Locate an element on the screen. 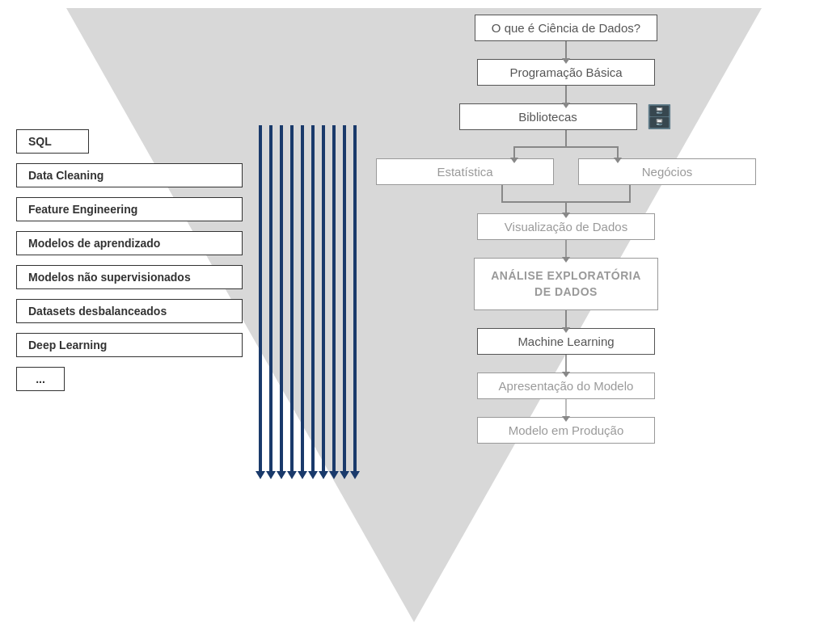 Image resolution: width=828 pixels, height=644 pixels. left-boxes-container: SQL Data Cleaning Feature Engineering Mo… is located at coordinates (129, 260).